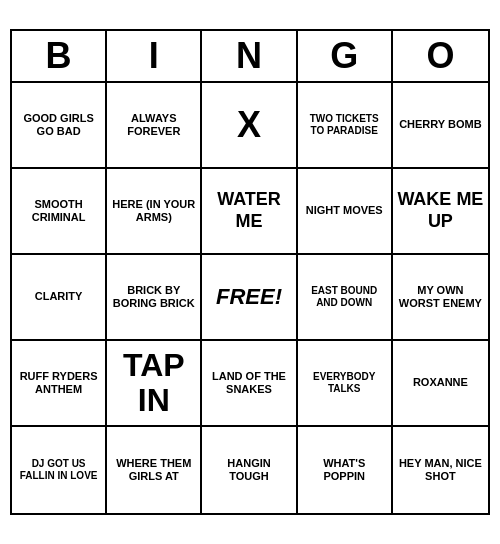 This screenshot has width=500, height=544. I want to click on bingo-cell-2: X, so click(250, 126).